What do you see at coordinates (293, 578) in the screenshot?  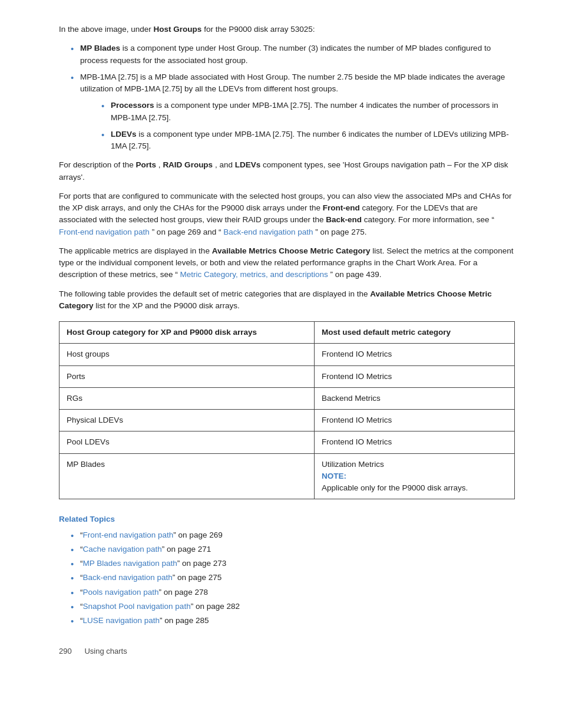 I see `related-topics-list: “Front-end navigation path” on page 269 …` at bounding box center [293, 578].